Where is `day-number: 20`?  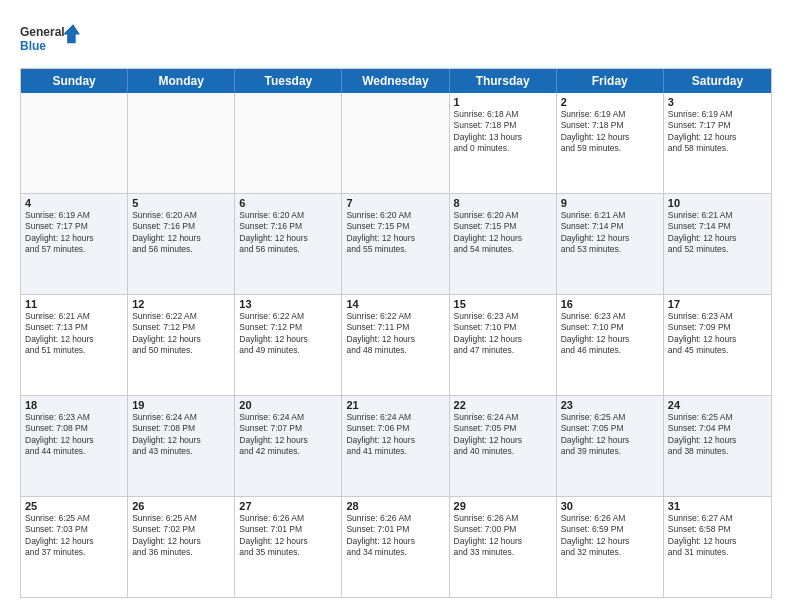 day-number: 20 is located at coordinates (288, 405).